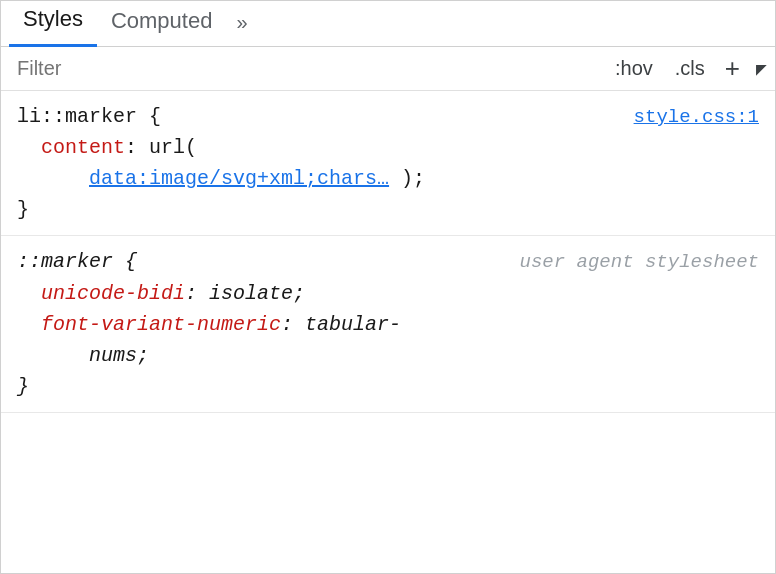 This screenshot has width=776, height=574. I want to click on css-rule-header-ua: ::marker { user agent stylesheet, so click(388, 262).